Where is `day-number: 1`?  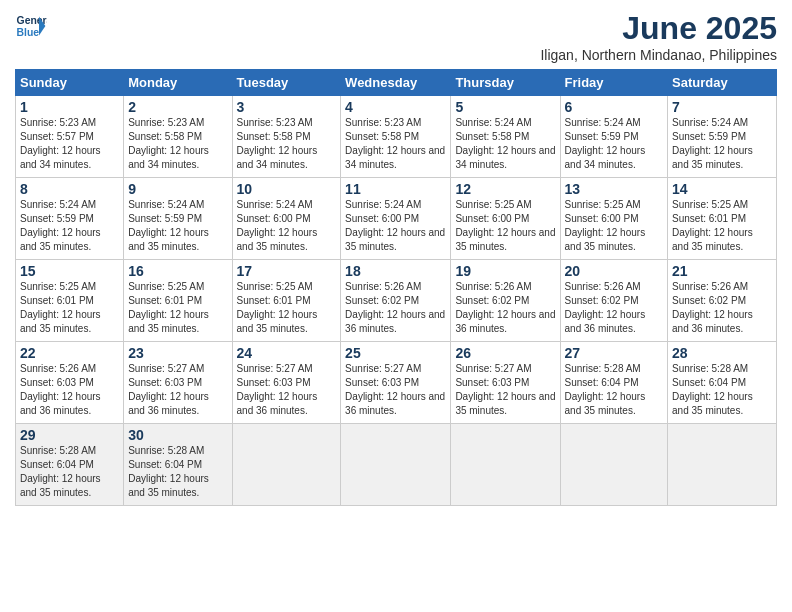 day-number: 1 is located at coordinates (70, 107).